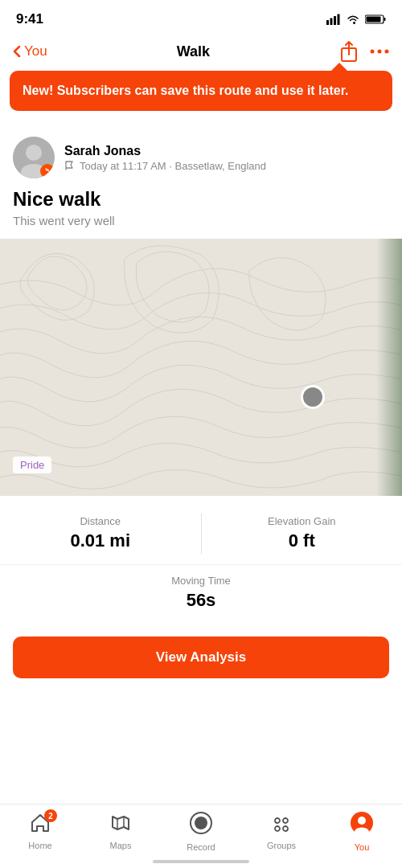 This screenshot has height=868, width=402. What do you see at coordinates (201, 534) in the screenshot?
I see `stats-row-top: Distance 0.01 mi Elevation Gain 0 ft` at bounding box center [201, 534].